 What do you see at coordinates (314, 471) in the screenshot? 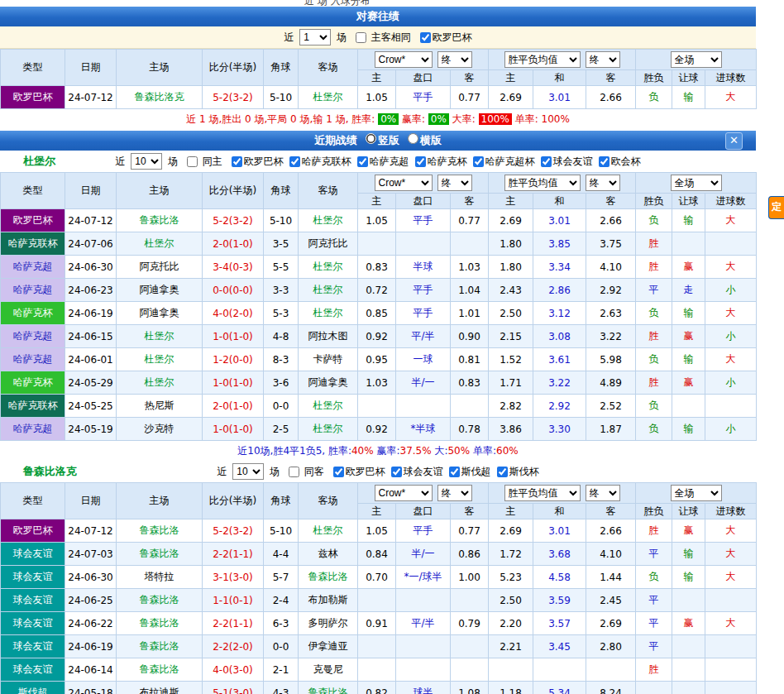
I see `same-venue-label: 同客` at bounding box center [314, 471].